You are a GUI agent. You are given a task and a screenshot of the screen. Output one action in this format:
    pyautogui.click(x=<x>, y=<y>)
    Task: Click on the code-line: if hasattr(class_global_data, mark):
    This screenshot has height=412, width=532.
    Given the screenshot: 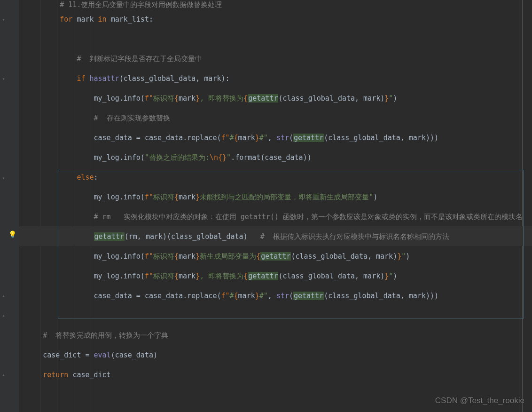 What is the action you would take?
    pyautogui.click(x=275, y=79)
    